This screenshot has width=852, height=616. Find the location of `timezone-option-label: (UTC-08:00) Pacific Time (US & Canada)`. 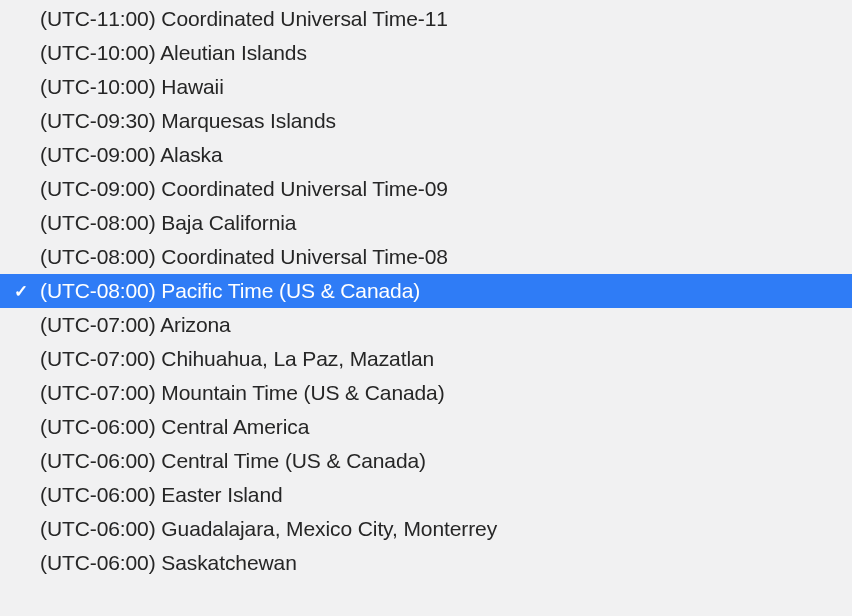

timezone-option-label: (UTC-08:00) Pacific Time (US & Canada) is located at coordinates (230, 291).